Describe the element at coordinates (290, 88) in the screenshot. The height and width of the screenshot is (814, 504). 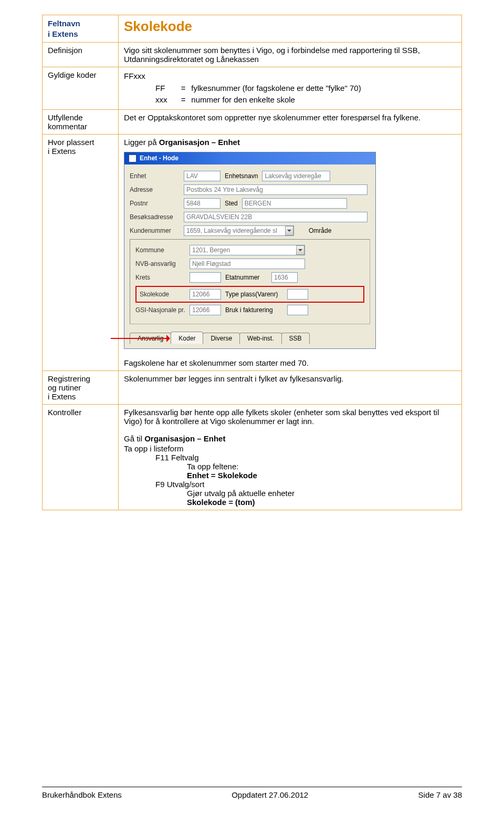
I see `code-line-1: FF = fylkesnummer (for fagskolene er det…` at that location.